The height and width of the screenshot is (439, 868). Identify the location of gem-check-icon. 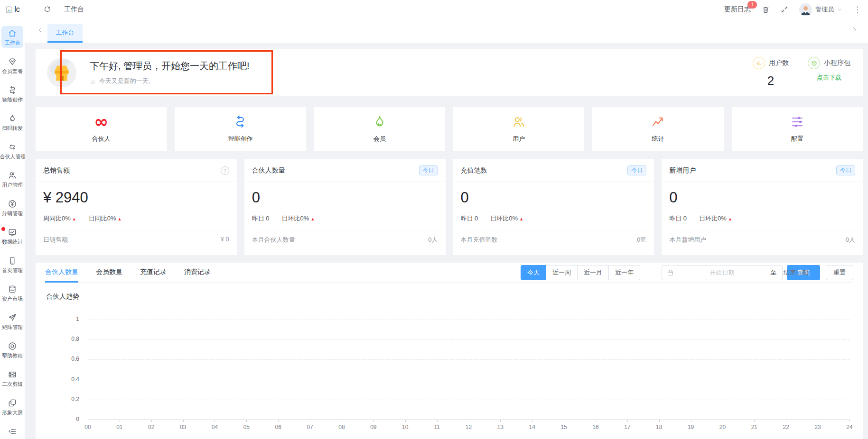
(12, 62).